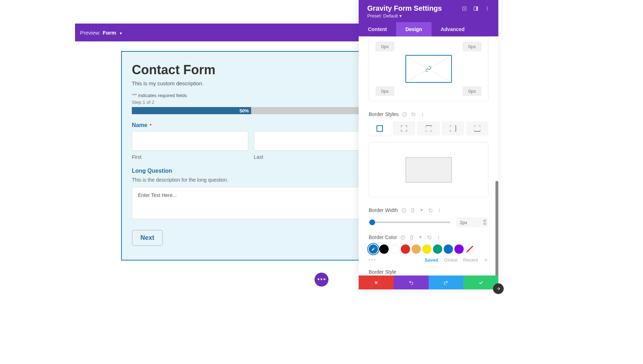 The image size is (643, 364). What do you see at coordinates (380, 128) in the screenshot?
I see `border-all-option` at bounding box center [380, 128].